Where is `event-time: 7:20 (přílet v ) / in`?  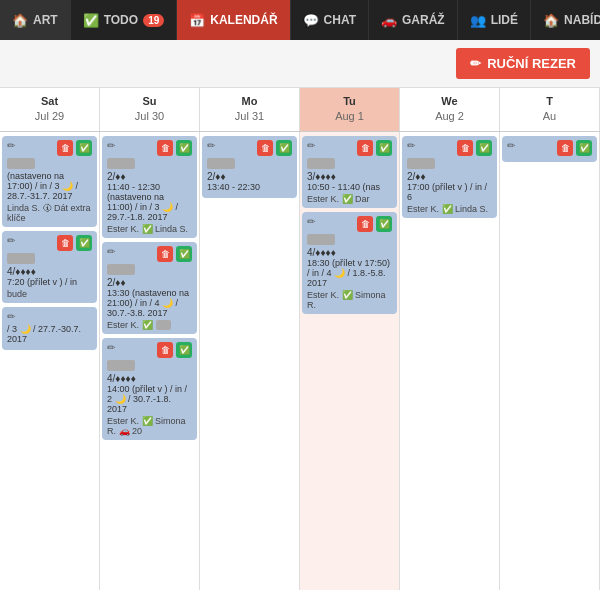 event-time: 7:20 (přílet v ) / in is located at coordinates (50, 282).